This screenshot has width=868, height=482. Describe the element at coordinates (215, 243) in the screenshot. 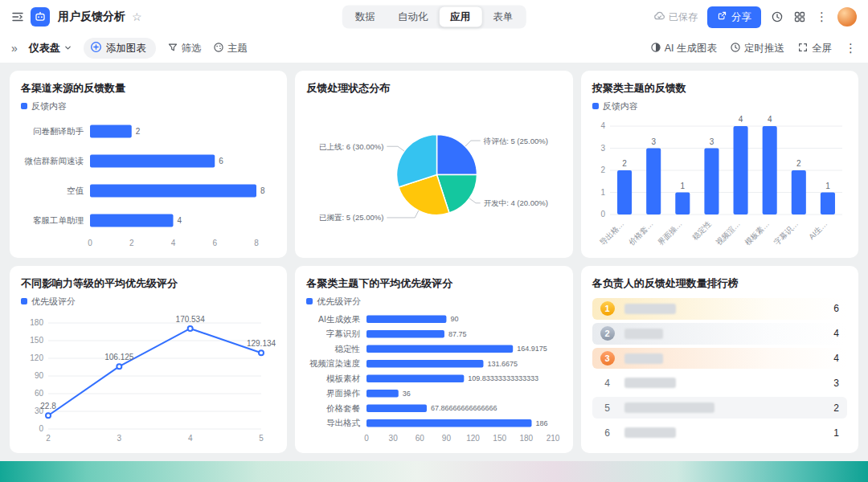

I see `svg-text: 6` at that location.